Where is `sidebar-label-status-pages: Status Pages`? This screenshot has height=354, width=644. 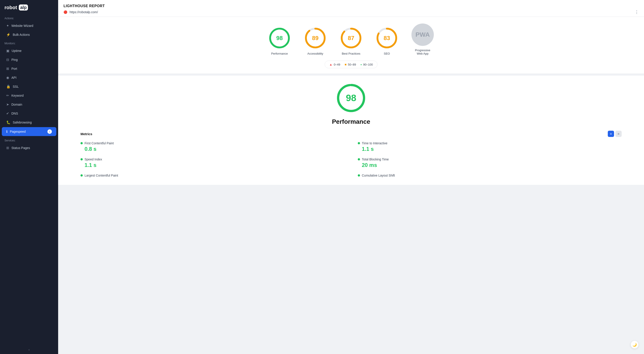 sidebar-label-status-pages: Status Pages is located at coordinates (21, 148).